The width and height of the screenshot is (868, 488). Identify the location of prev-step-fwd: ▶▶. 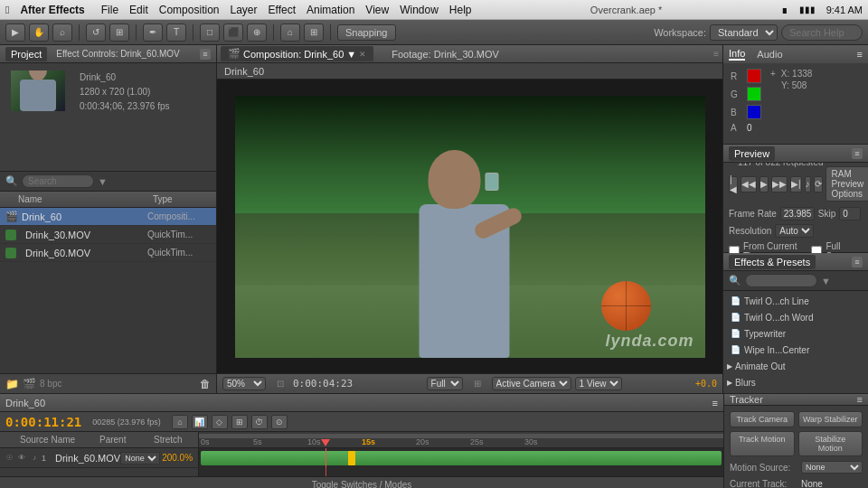
(779, 184).